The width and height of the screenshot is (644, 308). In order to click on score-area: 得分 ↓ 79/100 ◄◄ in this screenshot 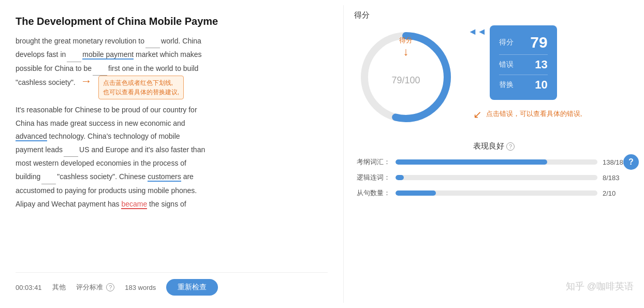, I will do `click(494, 77)`.